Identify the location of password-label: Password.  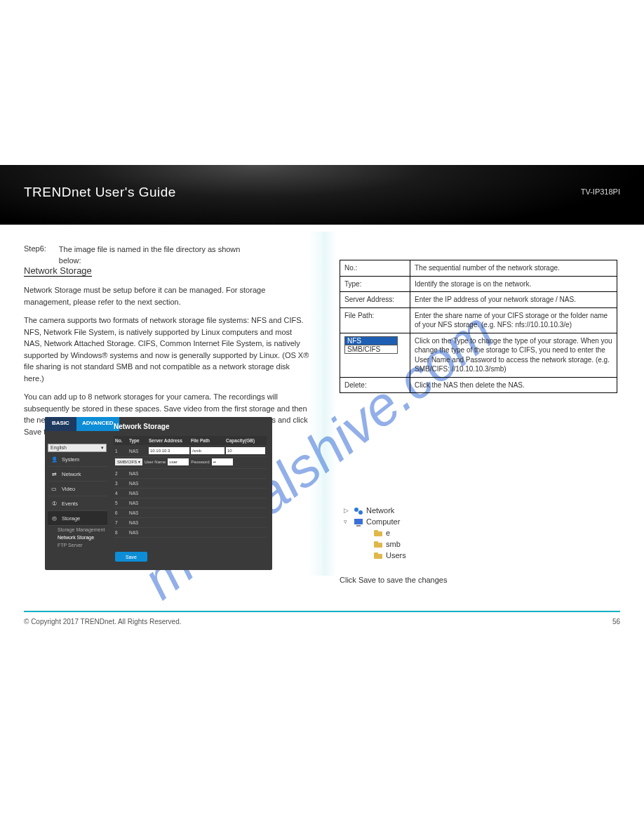
(200, 462).